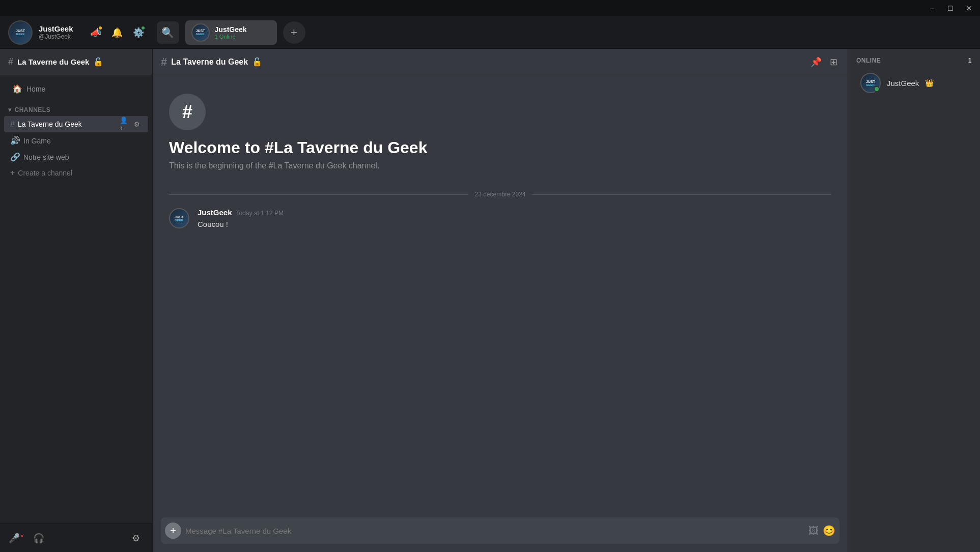  Describe the element at coordinates (930, 83) in the screenshot. I see `member-crown-badge: 👑` at that location.